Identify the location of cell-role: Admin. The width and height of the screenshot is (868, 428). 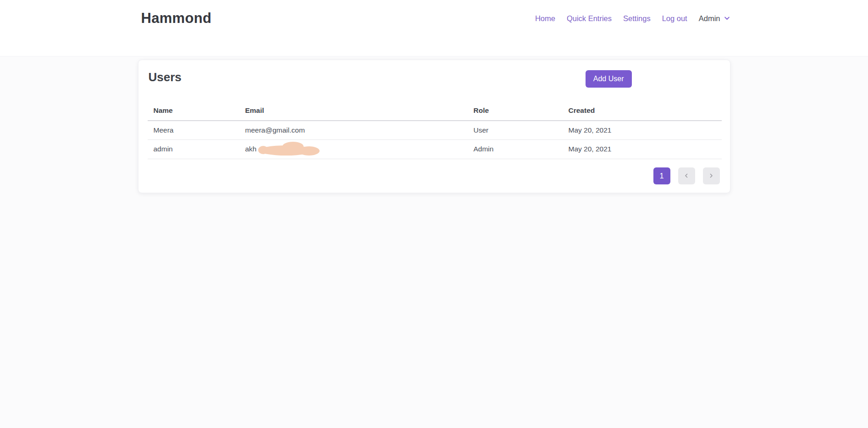
(515, 150).